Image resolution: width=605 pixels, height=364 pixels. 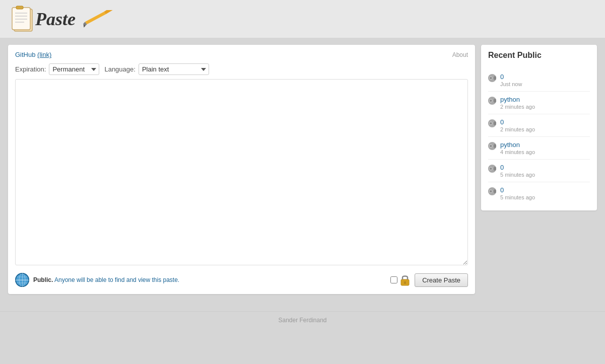 What do you see at coordinates (97, 280) in the screenshot?
I see `public-info: Public. Anyone will be able to find and …` at bounding box center [97, 280].